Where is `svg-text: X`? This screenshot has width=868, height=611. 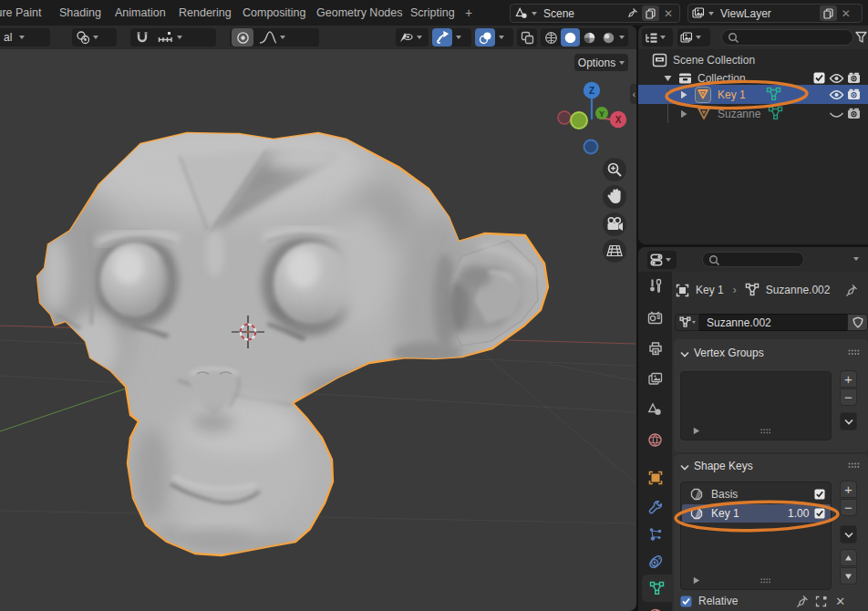 svg-text: X is located at coordinates (618, 120).